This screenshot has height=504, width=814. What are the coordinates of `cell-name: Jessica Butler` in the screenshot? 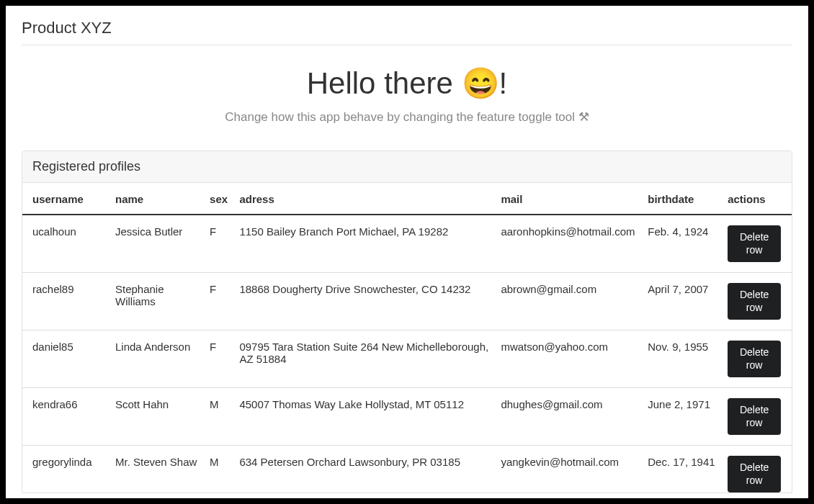 It's located at (157, 243).